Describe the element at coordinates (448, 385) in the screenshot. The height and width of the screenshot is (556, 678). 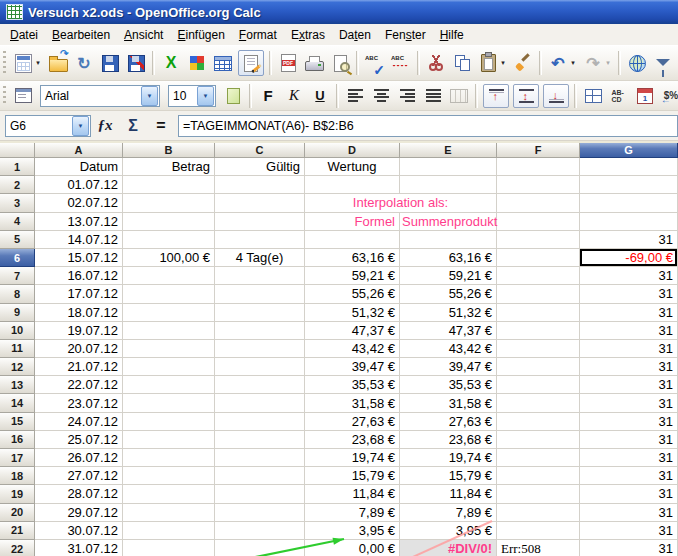
I see `cell-E13: 35,53 €` at that location.